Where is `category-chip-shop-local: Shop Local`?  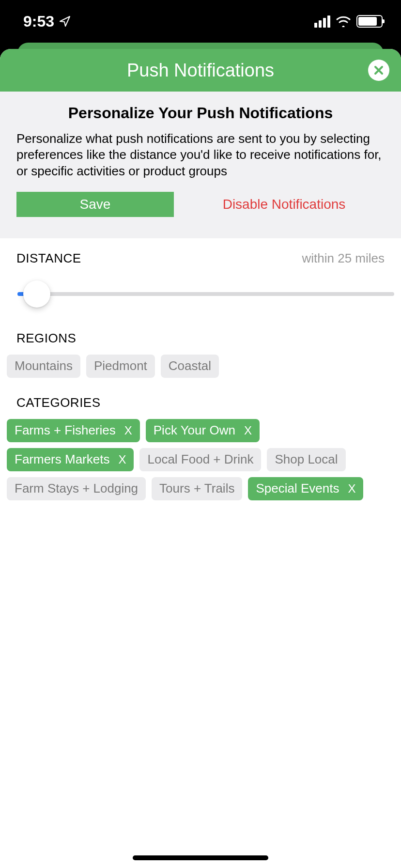 category-chip-shop-local: Shop Local is located at coordinates (306, 460).